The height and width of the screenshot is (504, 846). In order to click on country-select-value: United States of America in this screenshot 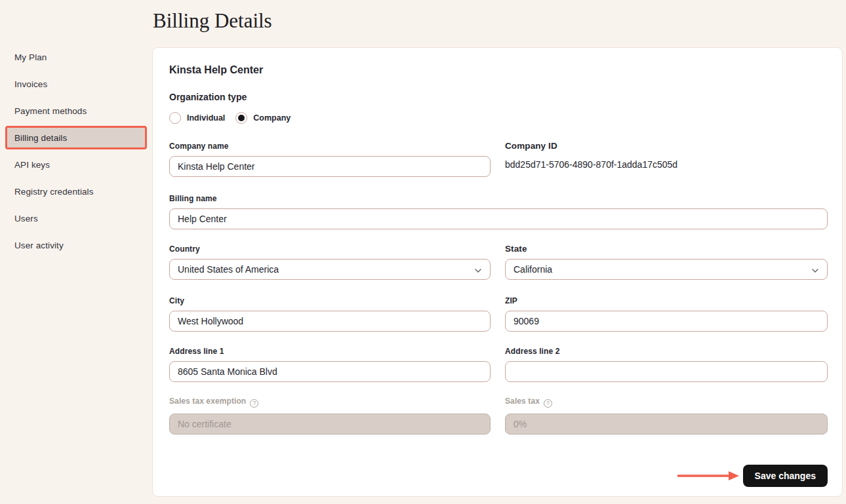, I will do `click(228, 269)`.